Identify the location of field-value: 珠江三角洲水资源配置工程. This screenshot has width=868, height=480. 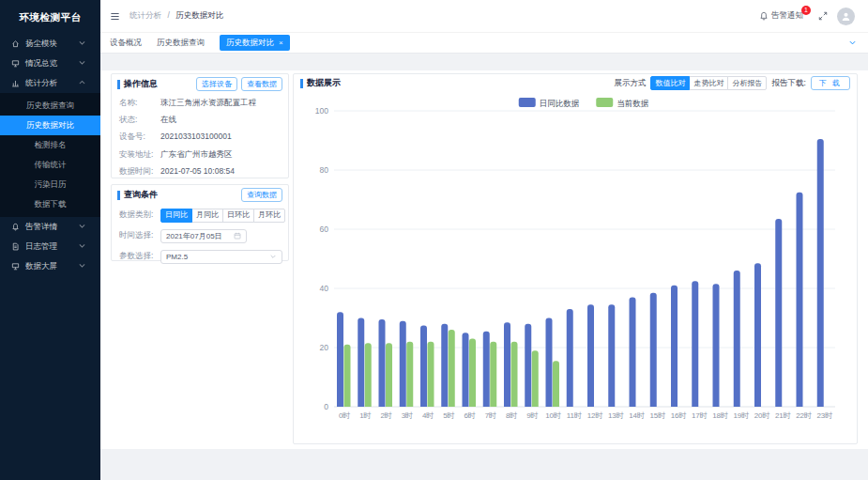
(208, 103).